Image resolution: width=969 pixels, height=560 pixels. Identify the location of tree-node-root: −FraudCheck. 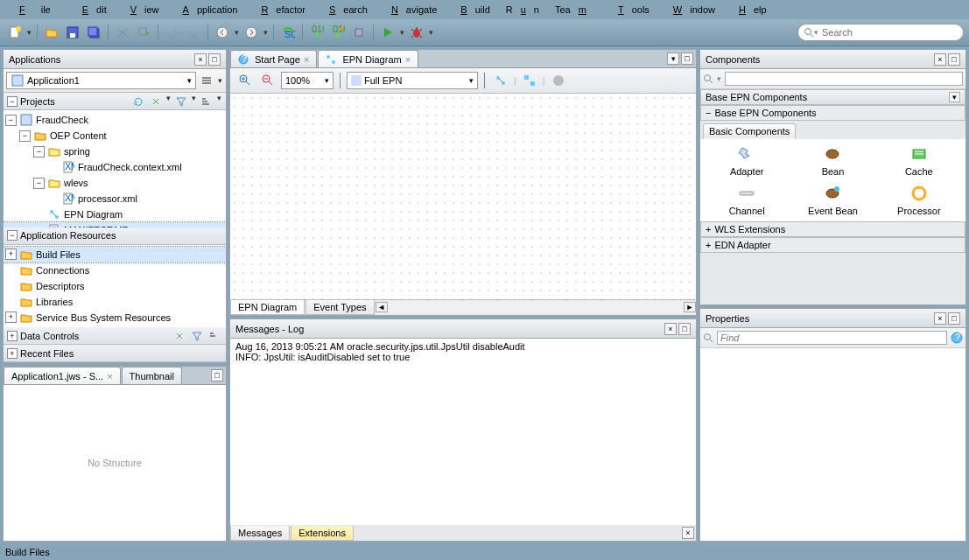
(115, 120).